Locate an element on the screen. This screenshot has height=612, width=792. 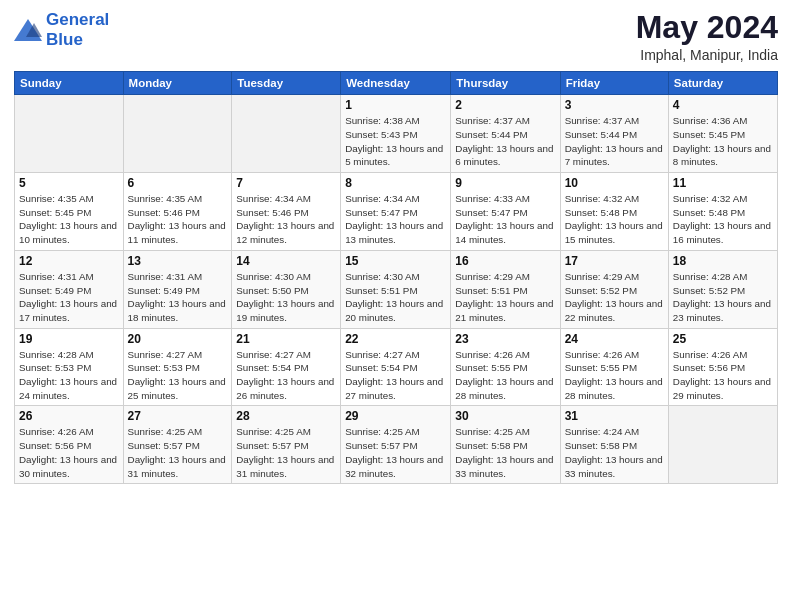
calendar-cell: 13Sunrise: 4:31 AMSunset: 5:49 PMDayligh… is located at coordinates (178, 289).